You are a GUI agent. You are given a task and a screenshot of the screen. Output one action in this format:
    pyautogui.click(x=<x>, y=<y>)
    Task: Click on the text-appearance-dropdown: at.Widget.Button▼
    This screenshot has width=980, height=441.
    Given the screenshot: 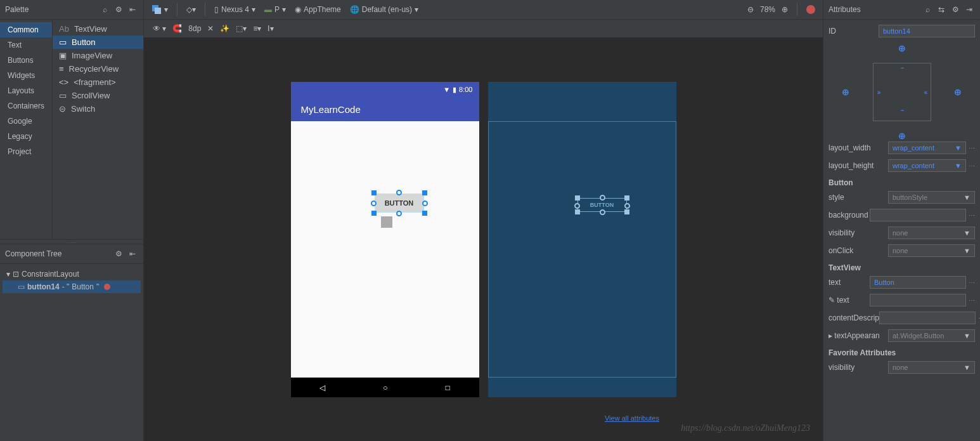 What is the action you would take?
    pyautogui.click(x=932, y=336)
    